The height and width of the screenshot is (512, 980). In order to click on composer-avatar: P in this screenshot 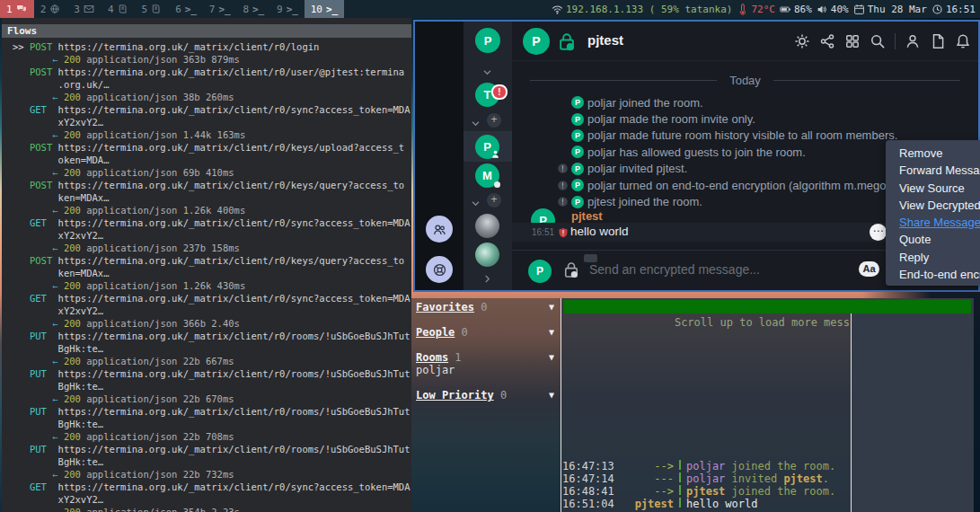, I will do `click(540, 271)`.